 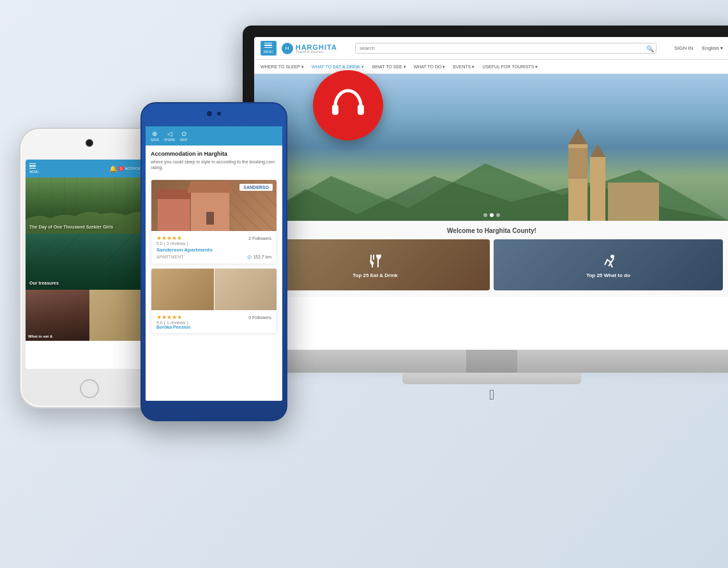 What do you see at coordinates (169, 317) in the screenshot?
I see `listing2-stars: ★★★★★` at bounding box center [169, 317].